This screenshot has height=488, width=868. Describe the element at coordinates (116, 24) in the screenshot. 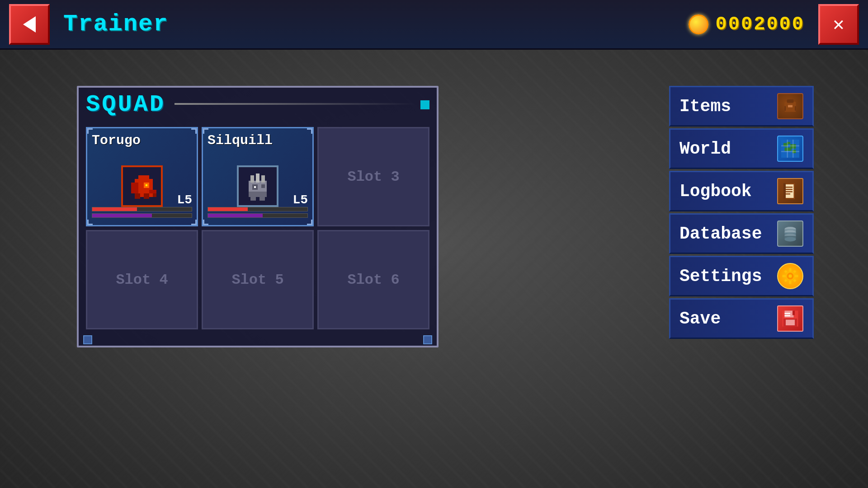

I see `header-title: Trainer` at that location.